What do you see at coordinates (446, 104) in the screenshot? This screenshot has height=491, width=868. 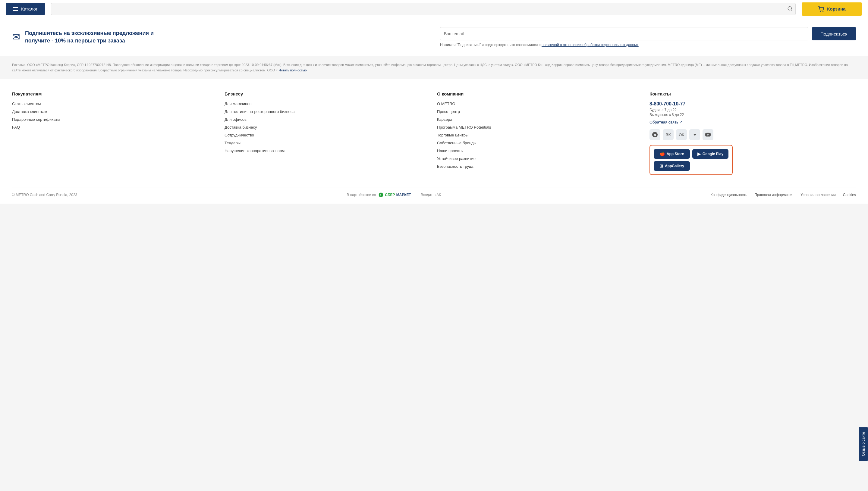 I see `about-metro-link: О METRO` at bounding box center [446, 104].